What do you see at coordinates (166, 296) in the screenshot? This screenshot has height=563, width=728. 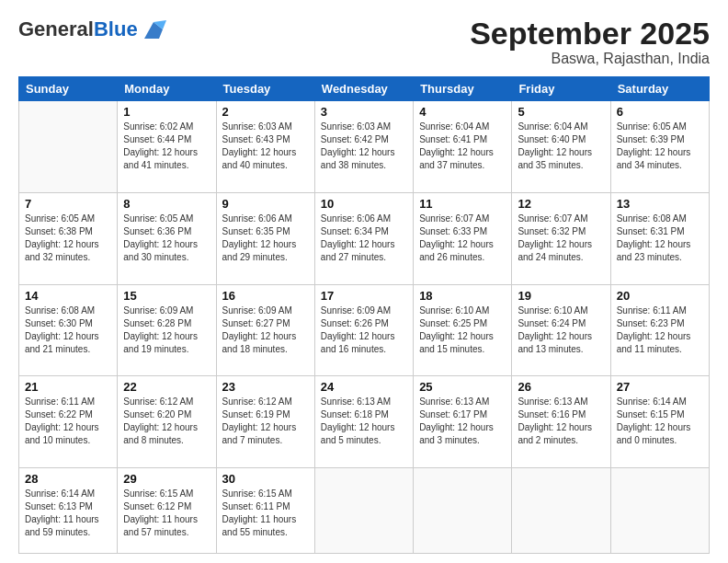 I see `day-number: 15` at bounding box center [166, 296].